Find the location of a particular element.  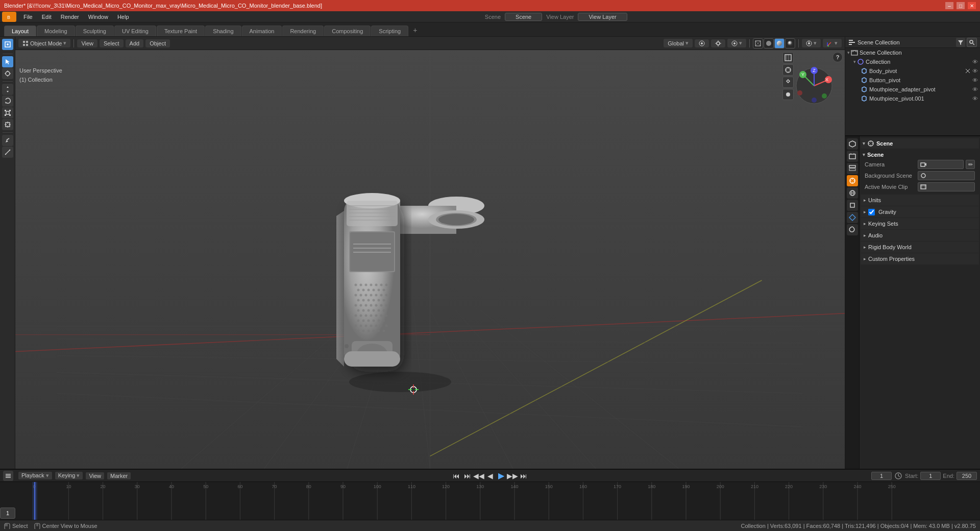

play-pause-btn: ▶ is located at coordinates (501, 476).